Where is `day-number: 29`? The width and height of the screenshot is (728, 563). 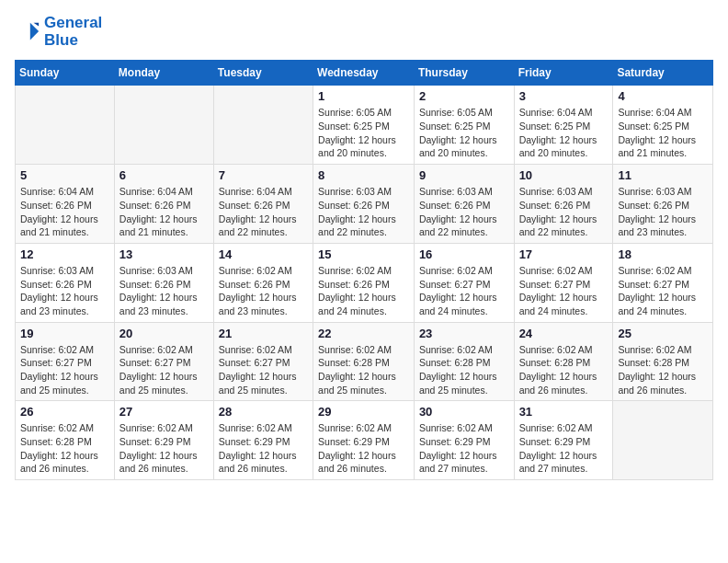
day-number: 29 is located at coordinates (364, 412).